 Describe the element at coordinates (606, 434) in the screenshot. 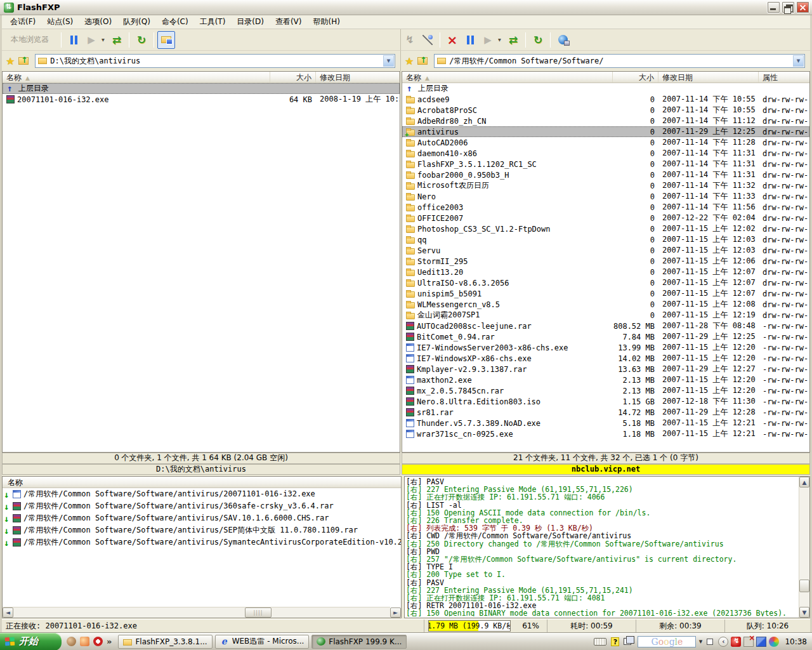

I see `file-row: wrar371sc_cn-0925.exe 1.18 MB 2007-11-15…` at that location.